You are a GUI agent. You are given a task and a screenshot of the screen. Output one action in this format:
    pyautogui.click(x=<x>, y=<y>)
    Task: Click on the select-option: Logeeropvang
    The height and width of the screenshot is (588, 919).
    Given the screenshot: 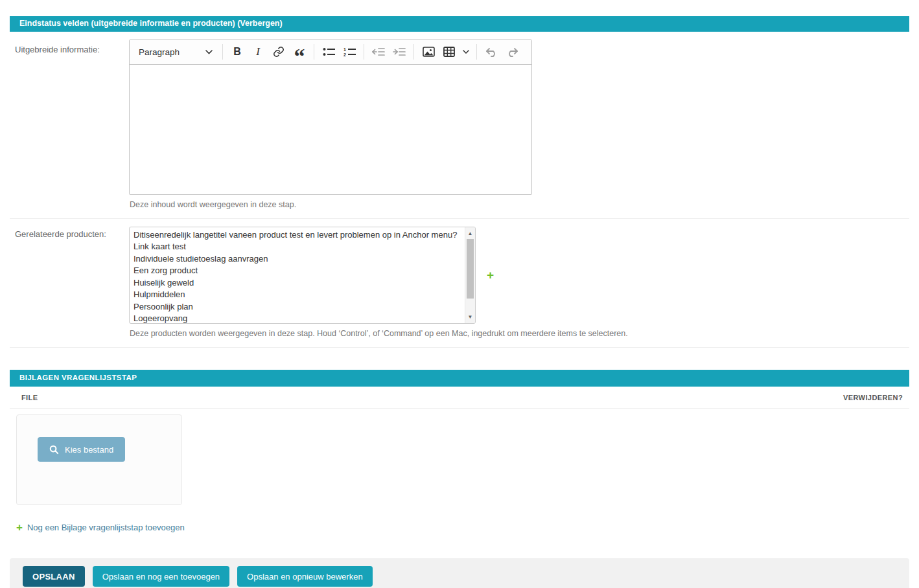 What is the action you would take?
    pyautogui.click(x=296, y=319)
    